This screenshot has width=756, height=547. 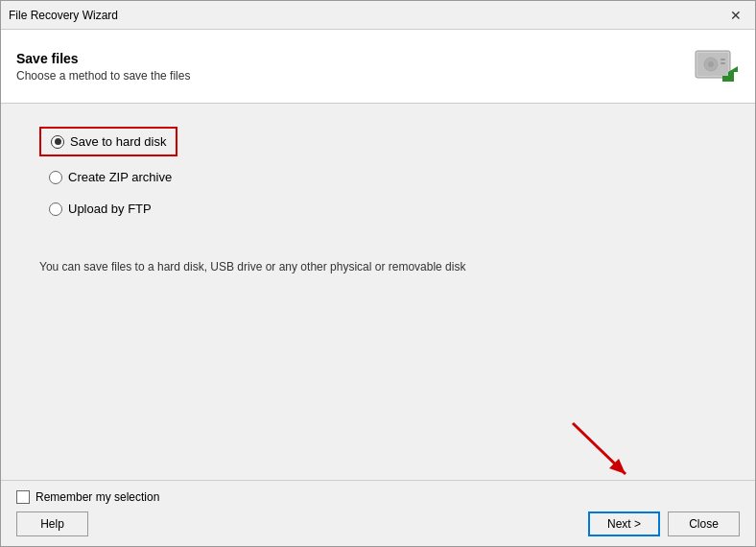 I want to click on disk-icon, so click(x=715, y=66).